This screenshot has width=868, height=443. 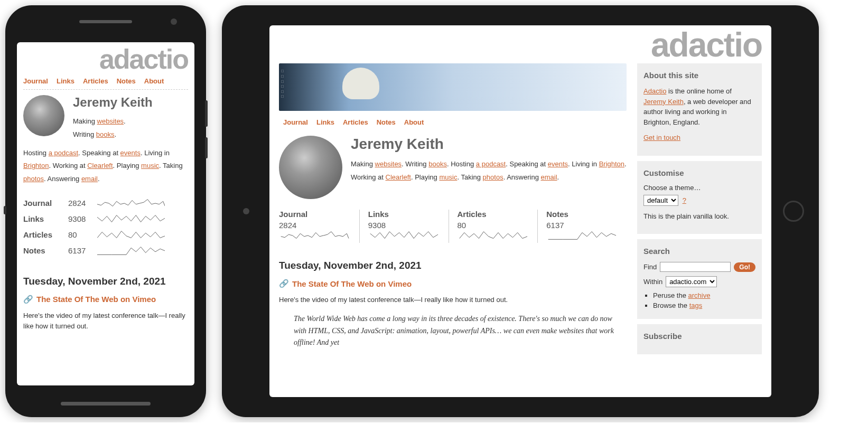 I want to click on tags-link: tags, so click(x=696, y=305).